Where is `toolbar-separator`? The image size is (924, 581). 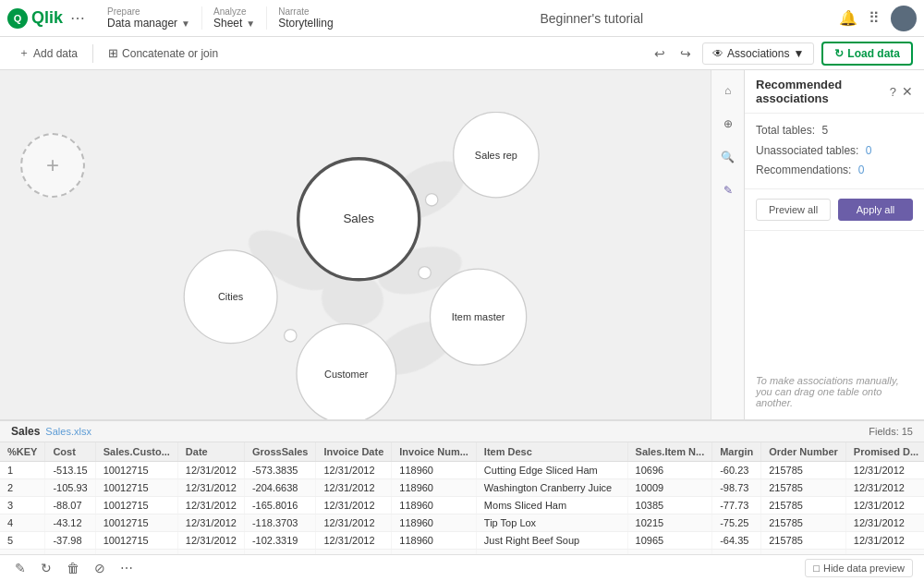 toolbar-separator is located at coordinates (92, 54).